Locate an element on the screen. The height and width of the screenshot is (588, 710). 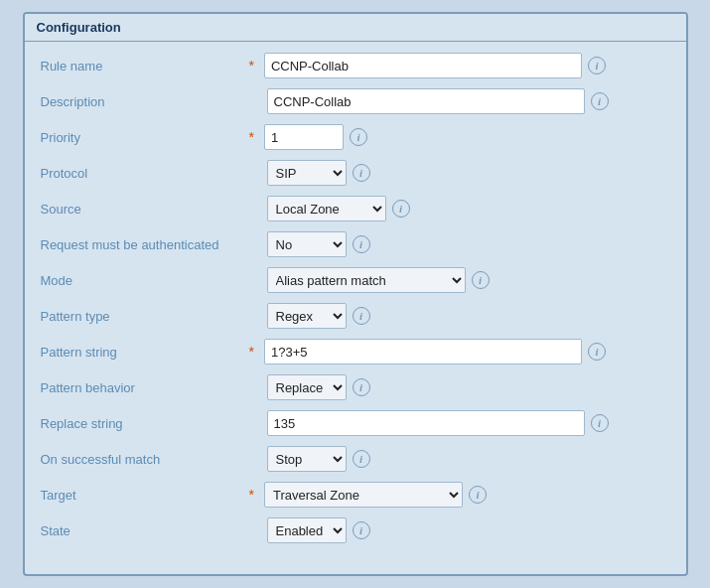
on-success-select: Stop Continue is located at coordinates (307, 459).